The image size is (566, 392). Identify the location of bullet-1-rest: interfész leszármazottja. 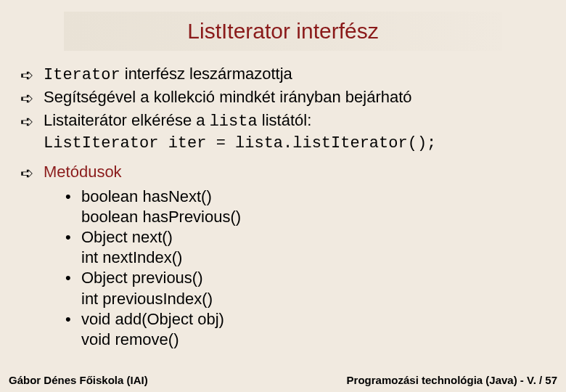
(206, 74).